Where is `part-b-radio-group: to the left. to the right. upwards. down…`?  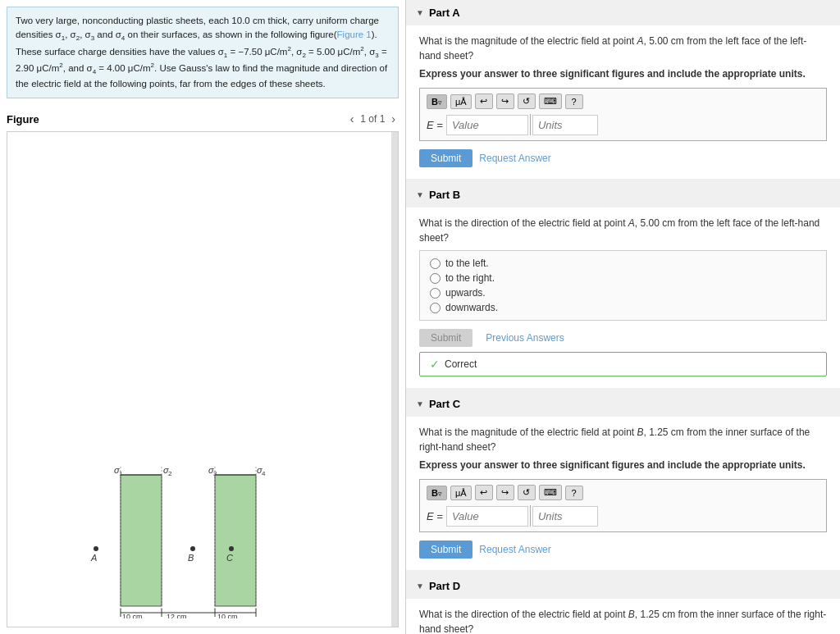
part-b-radio-group: to the left. to the right. upwards. down… is located at coordinates (623, 285).